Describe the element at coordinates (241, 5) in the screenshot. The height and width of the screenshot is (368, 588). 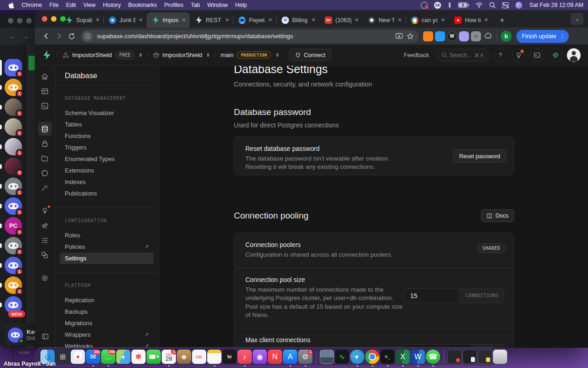
I see `menu-item: Help` at that location.